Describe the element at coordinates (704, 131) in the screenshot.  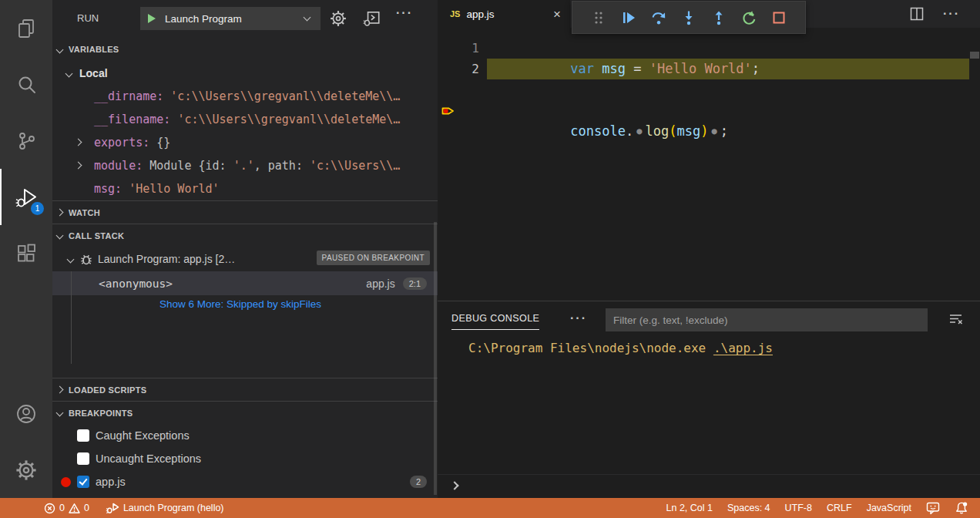
I see `code-token: )` at that location.